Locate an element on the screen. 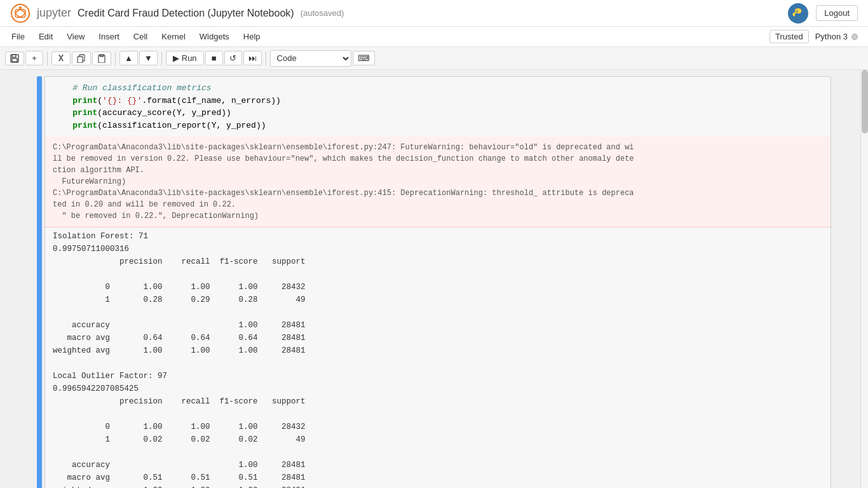 The width and height of the screenshot is (868, 488). trusted-badge: Trusted is located at coordinates (789, 37).